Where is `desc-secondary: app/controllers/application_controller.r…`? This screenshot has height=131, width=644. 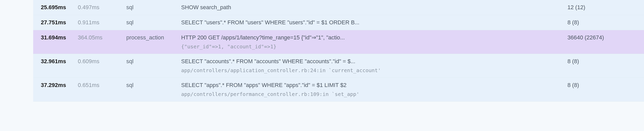 desc-secondary: app/controllers/application_controller.r… is located at coordinates (372, 70).